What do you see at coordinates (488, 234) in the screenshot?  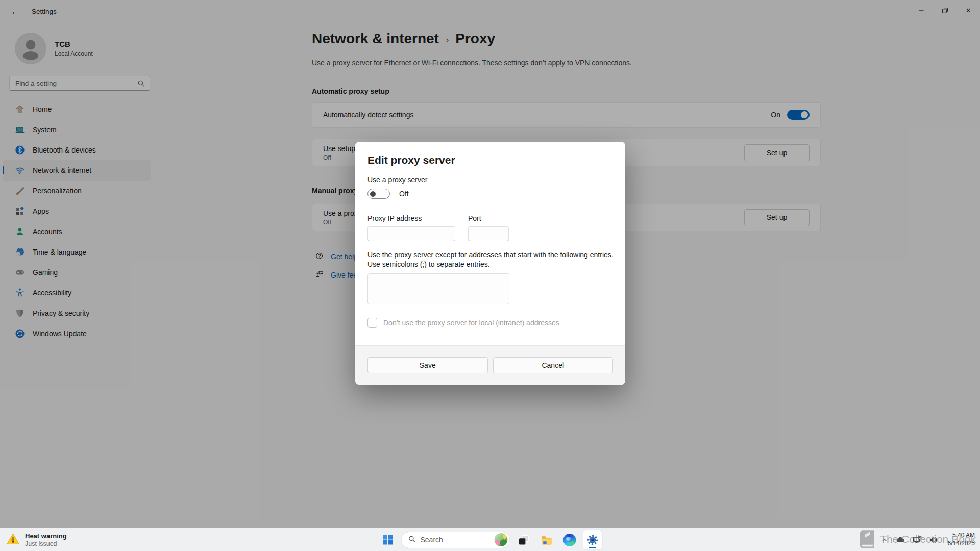 I see `port-input` at bounding box center [488, 234].